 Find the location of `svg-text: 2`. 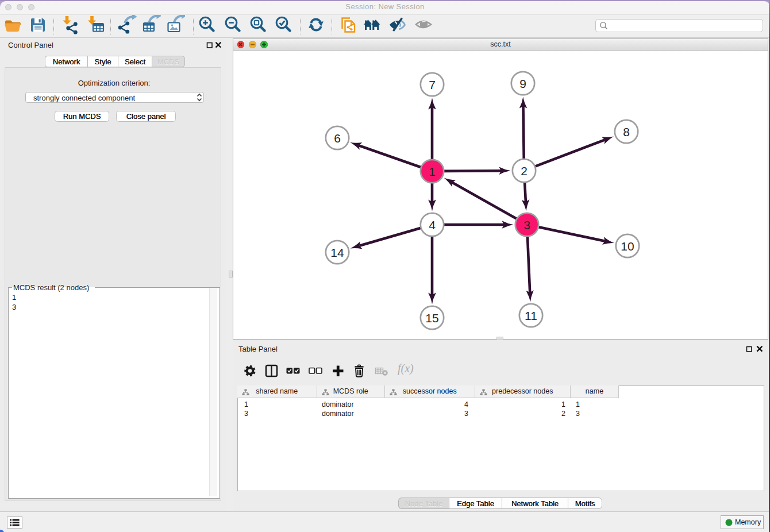

svg-text: 2 is located at coordinates (524, 171).